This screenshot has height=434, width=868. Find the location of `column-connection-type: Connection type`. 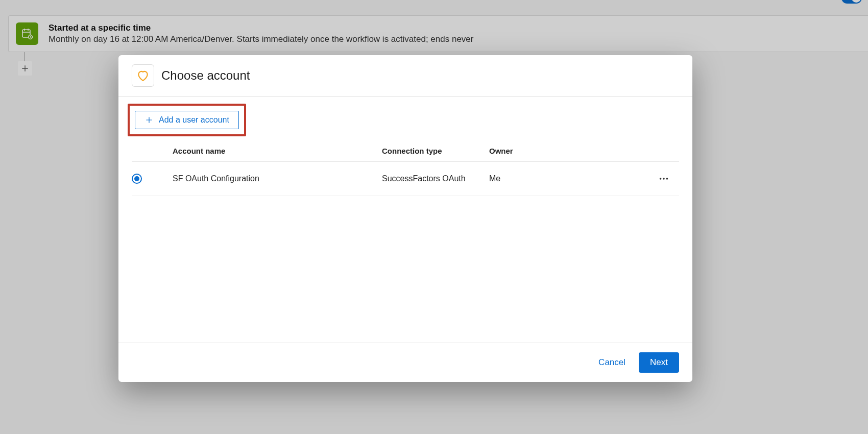

column-connection-type: Connection type is located at coordinates (436, 151).